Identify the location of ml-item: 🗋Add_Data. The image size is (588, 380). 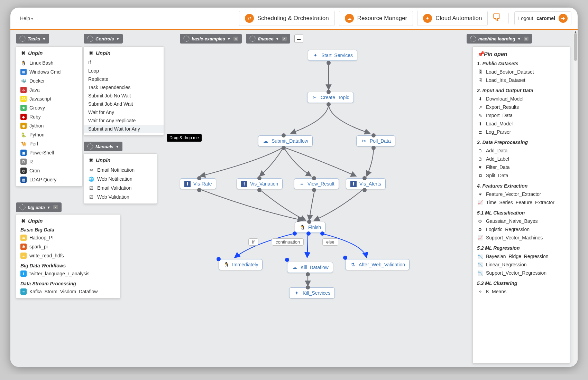
(521, 151).